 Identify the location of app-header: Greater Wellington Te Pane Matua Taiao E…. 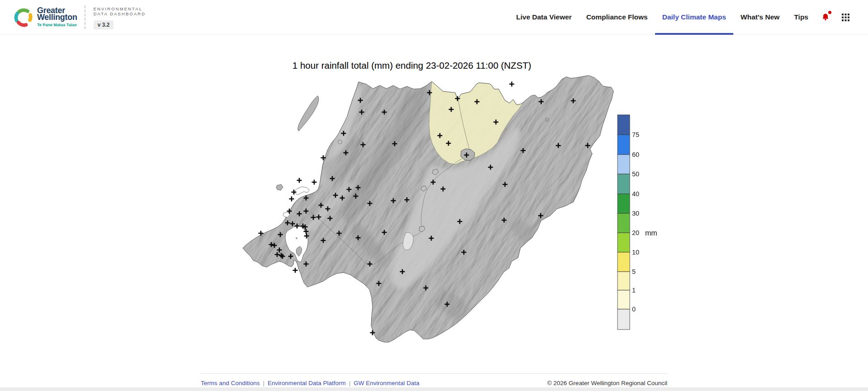
(434, 17).